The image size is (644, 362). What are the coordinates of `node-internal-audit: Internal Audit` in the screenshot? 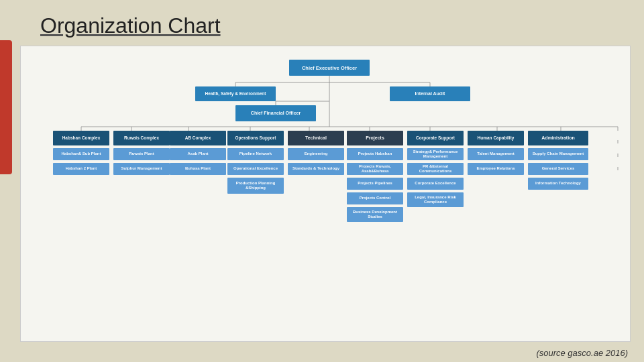 It's located at (430, 94).